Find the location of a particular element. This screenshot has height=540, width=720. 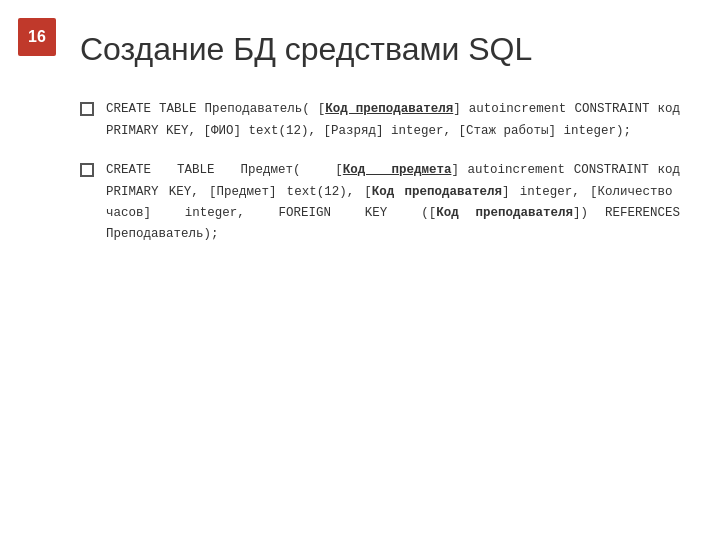

bullet-text: CREATE TABLE Преподаватель( [Код препода… is located at coordinates (393, 120).